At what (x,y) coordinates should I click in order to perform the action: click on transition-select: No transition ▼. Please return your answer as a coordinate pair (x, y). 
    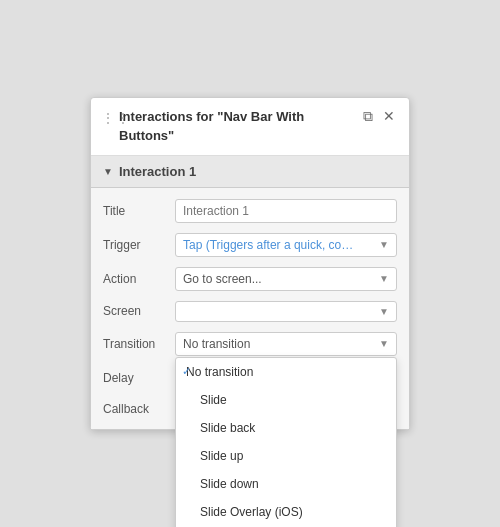
    Looking at the image, I should click on (286, 344).